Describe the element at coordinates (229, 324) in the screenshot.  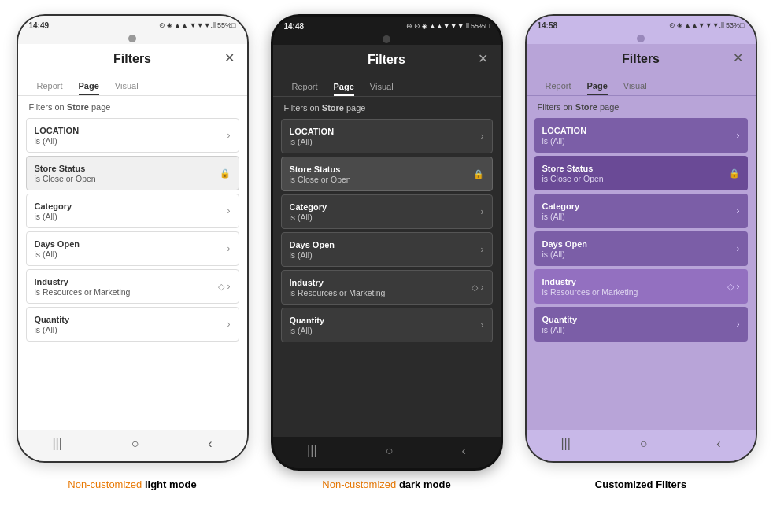
I see `chevron-quantity-light: ›` at that location.